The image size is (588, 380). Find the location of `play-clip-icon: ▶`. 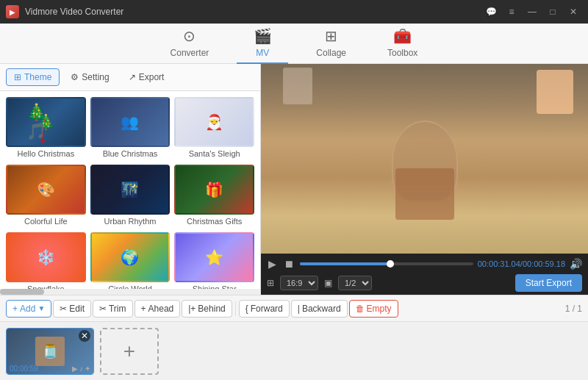

play-clip-icon: ▶ is located at coordinates (75, 369).